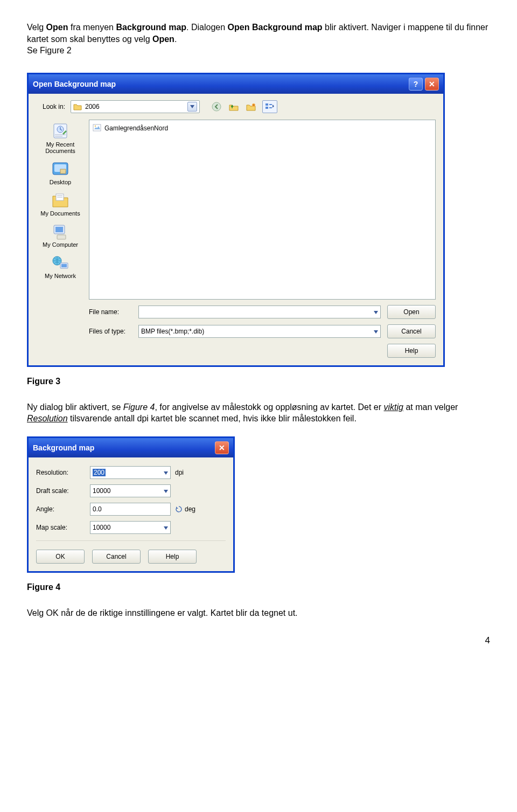  Describe the element at coordinates (78, 107) in the screenshot. I see `folder-icon` at that location.